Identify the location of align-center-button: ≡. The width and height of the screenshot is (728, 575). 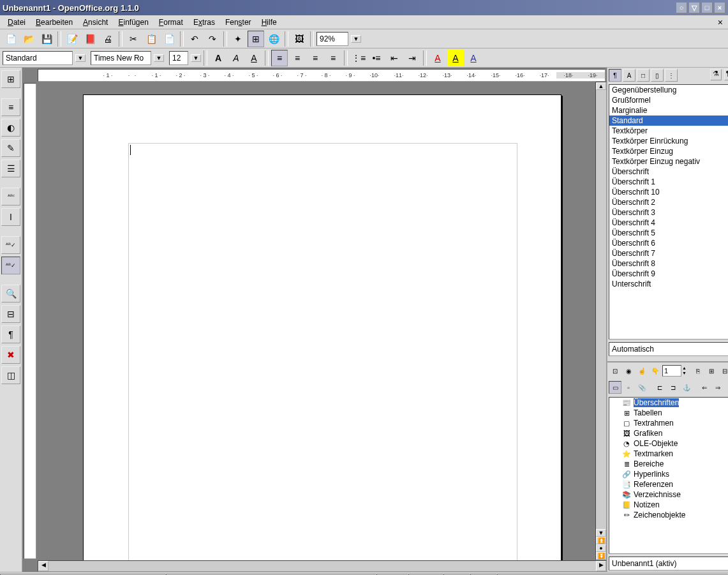
(297, 58).